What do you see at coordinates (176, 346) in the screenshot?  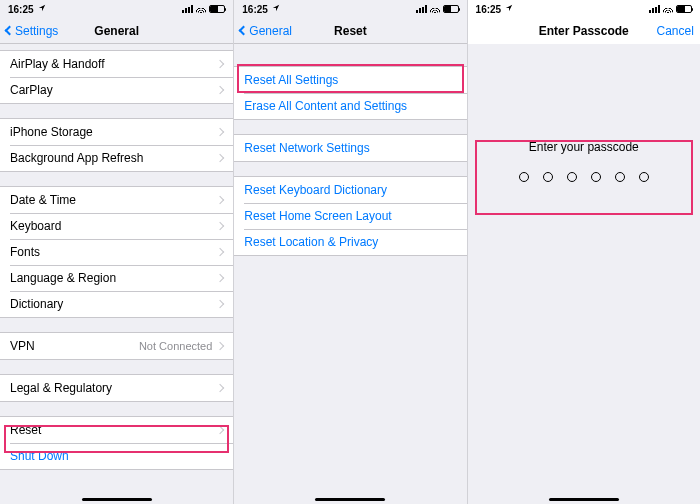 I see `vpn-status: Not Connected` at bounding box center [176, 346].